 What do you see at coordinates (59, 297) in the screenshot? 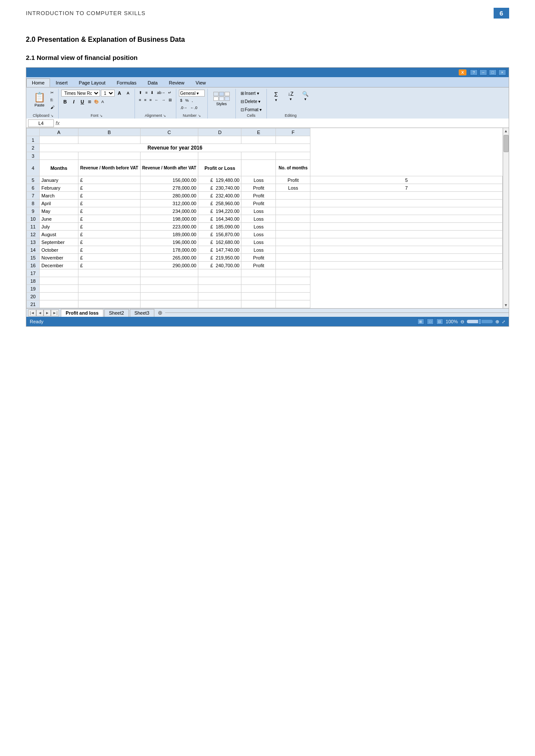
I see `cell-a20` at bounding box center [59, 297].